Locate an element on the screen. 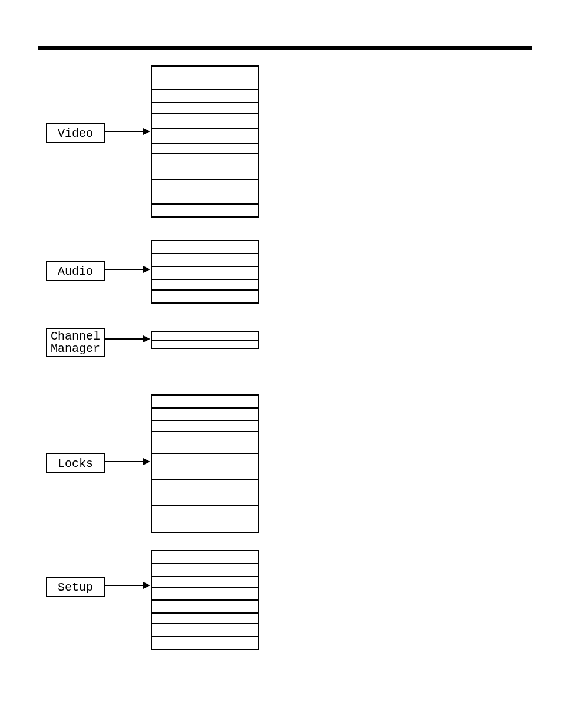 The width and height of the screenshot is (562, 728). audio-submenu-table is located at coordinates (205, 272).